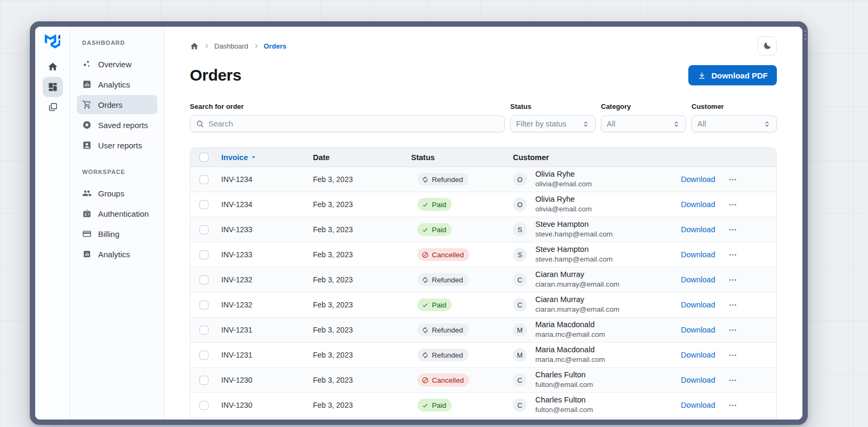 The height and width of the screenshot is (427, 868). Describe the element at coordinates (53, 107) in the screenshot. I see `rail-button-layers` at that location.